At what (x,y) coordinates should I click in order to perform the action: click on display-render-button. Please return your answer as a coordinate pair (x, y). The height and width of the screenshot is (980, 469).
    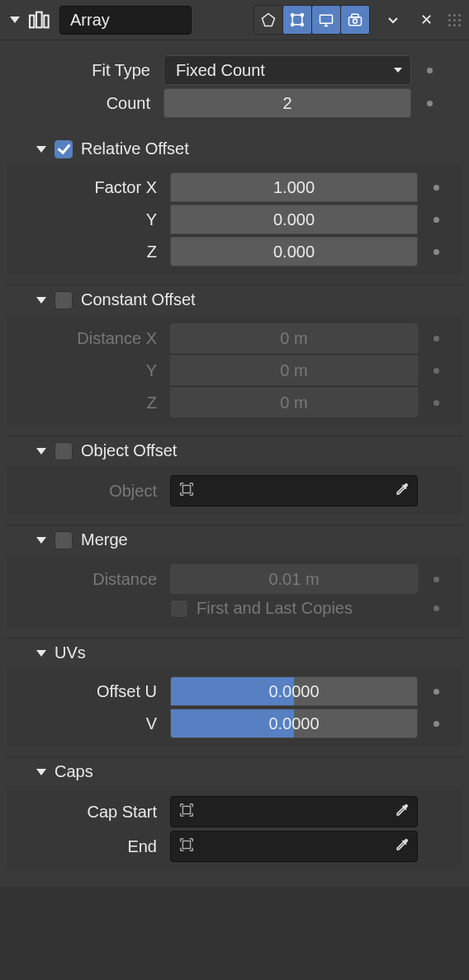
    Looking at the image, I should click on (355, 20).